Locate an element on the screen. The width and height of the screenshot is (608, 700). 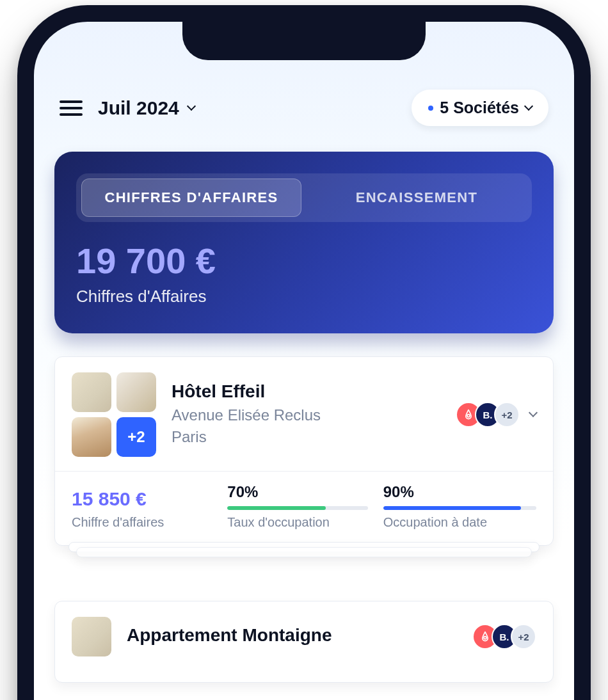
menu-icon is located at coordinates (71, 108).